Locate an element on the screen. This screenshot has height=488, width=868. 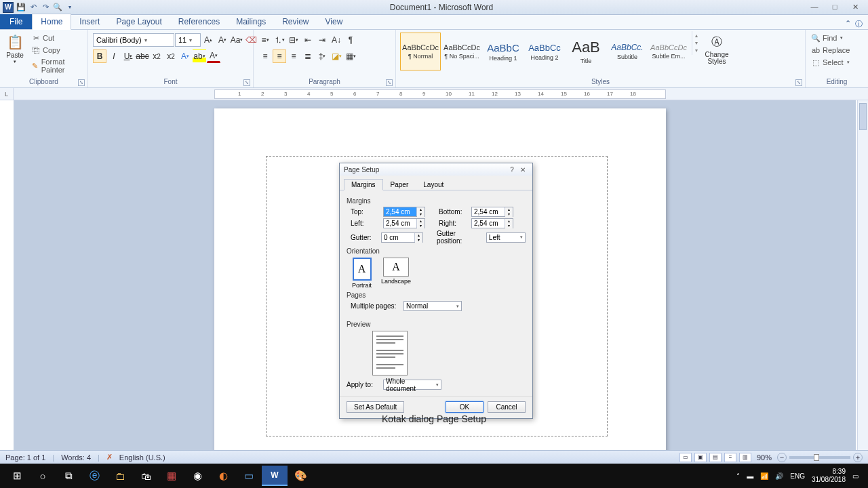
tab-review: Review is located at coordinates (296, 22).